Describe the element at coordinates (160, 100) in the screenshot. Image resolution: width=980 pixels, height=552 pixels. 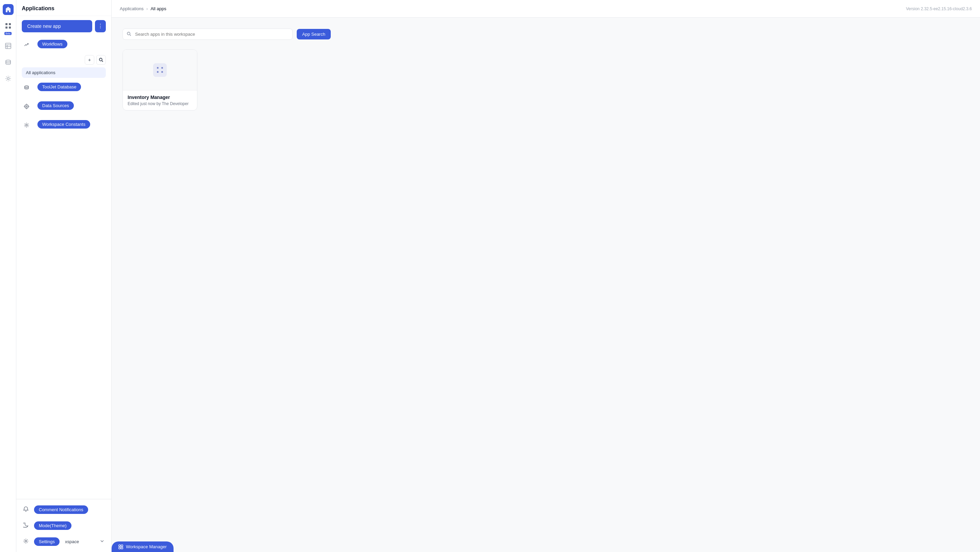
I see `app-card-info: Inventory Manager Edited just now by The…` at that location.